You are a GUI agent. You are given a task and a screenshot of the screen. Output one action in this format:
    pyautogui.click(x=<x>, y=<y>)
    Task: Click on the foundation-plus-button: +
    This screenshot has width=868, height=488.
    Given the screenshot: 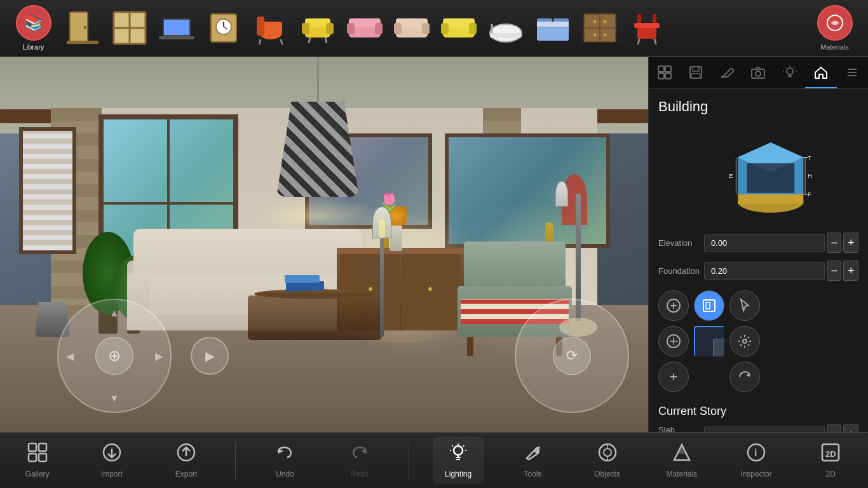 What is the action you would take?
    pyautogui.click(x=851, y=271)
    